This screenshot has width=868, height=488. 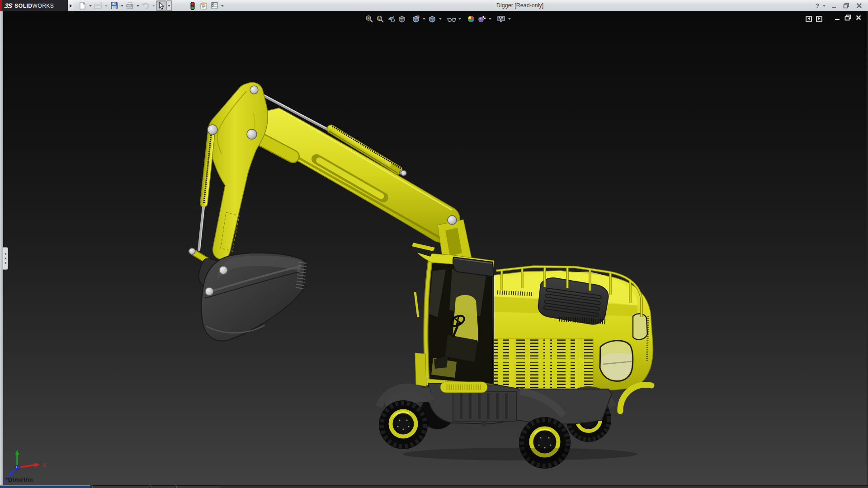 I want to click on view-orientation-dropdown, so click(x=424, y=19).